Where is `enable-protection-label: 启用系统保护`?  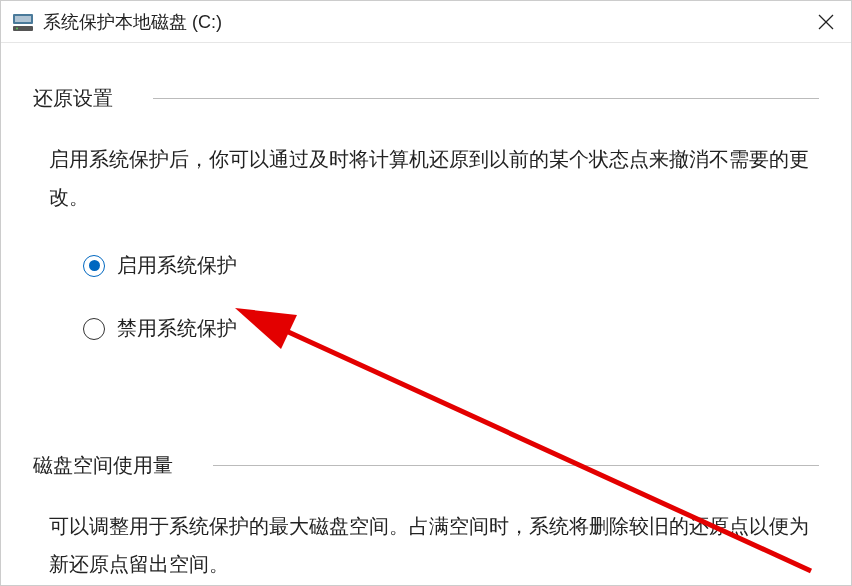 enable-protection-label: 启用系统保护 is located at coordinates (177, 266).